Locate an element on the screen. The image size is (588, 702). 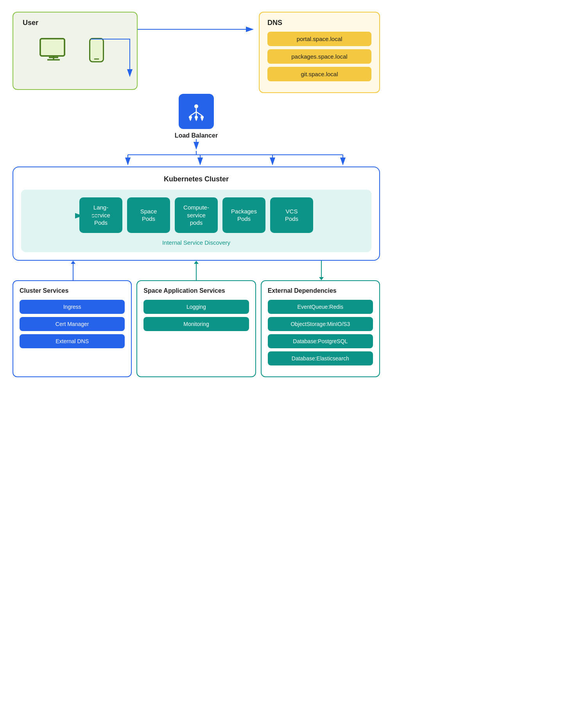
external-deps-title: External Dependencies is located at coordinates (321, 291).